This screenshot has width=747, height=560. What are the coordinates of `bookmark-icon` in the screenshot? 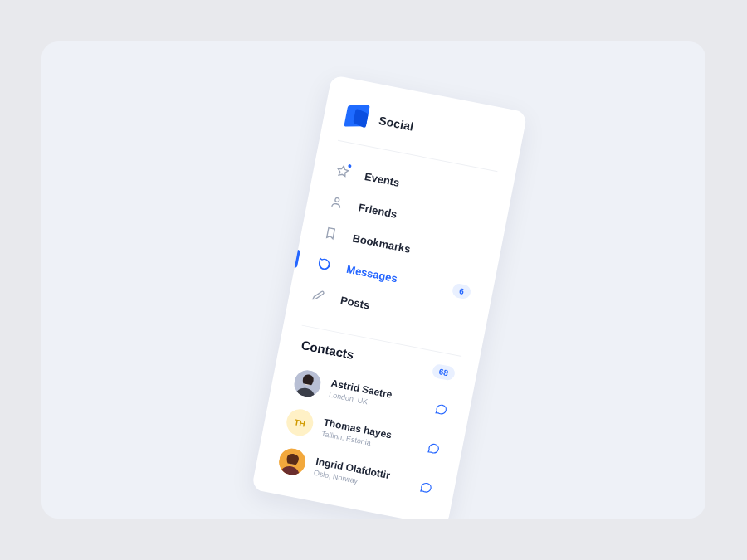 It's located at (330, 234).